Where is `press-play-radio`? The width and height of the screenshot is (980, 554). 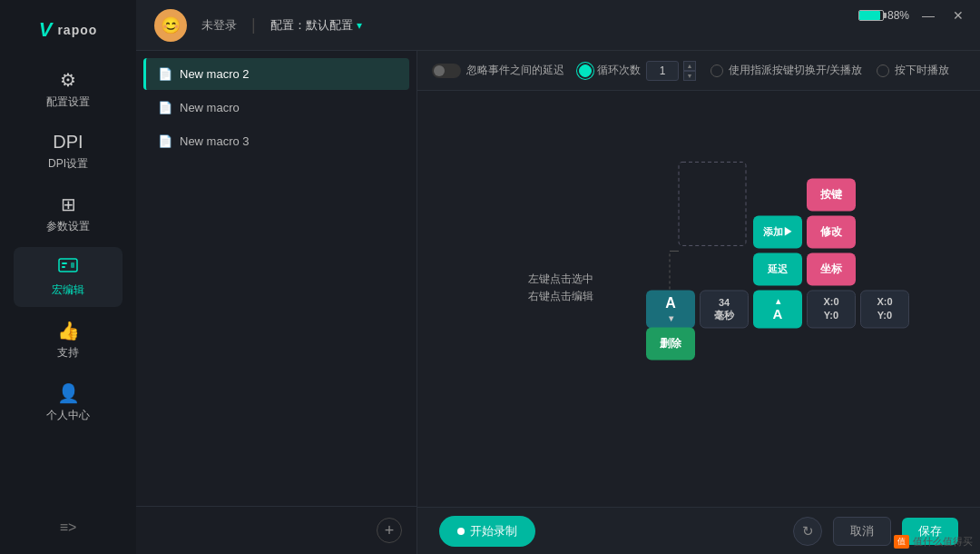
press-play-radio is located at coordinates (883, 71).